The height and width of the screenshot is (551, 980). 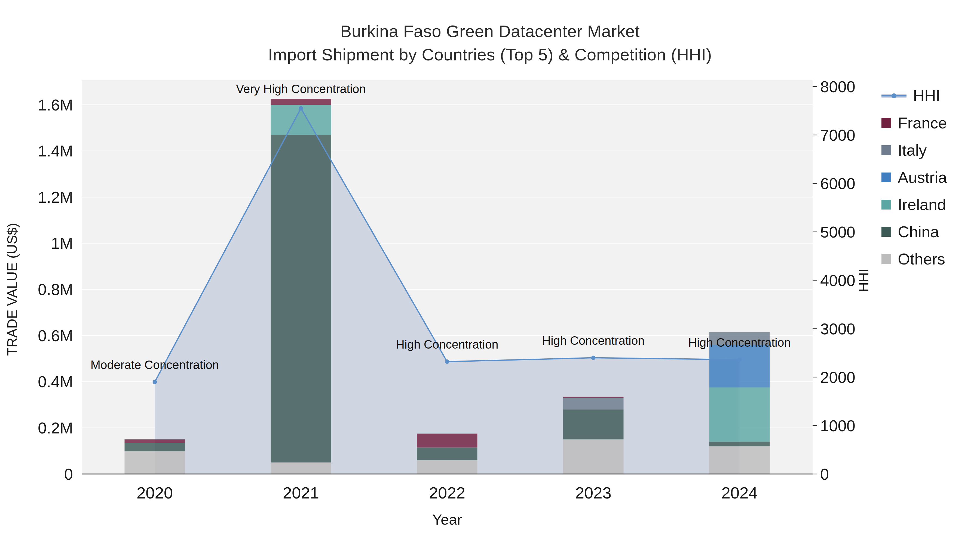 I want to click on bar-italy-2023, so click(x=593, y=403).